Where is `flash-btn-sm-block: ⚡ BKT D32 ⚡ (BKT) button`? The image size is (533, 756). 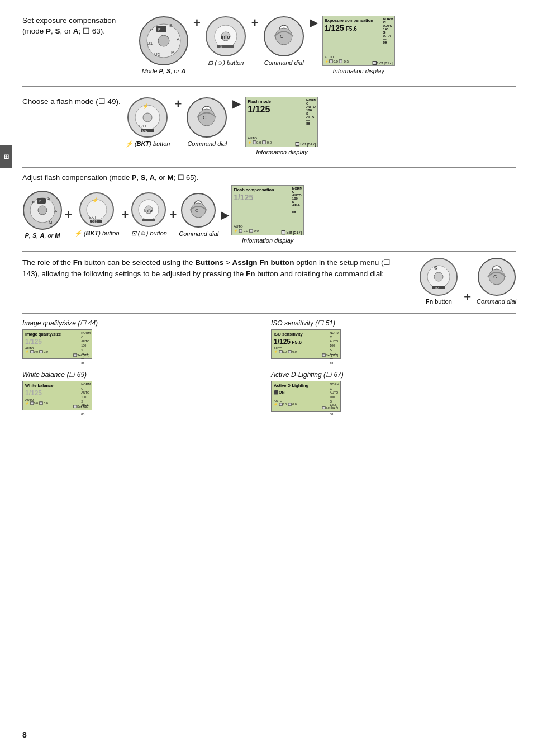 flash-btn-sm-block: ⚡ BKT D32 ⚡ (BKT) button is located at coordinates (97, 215).